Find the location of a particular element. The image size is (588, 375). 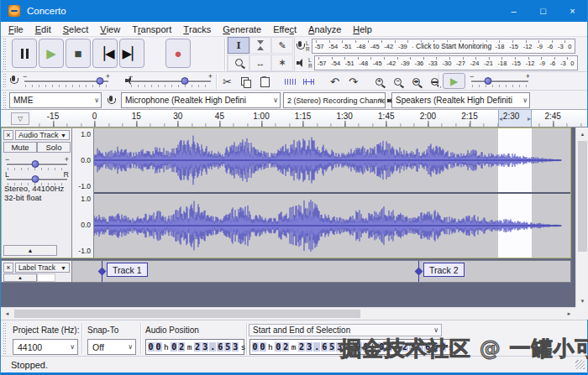

menu-transport: Transport is located at coordinates (151, 29).